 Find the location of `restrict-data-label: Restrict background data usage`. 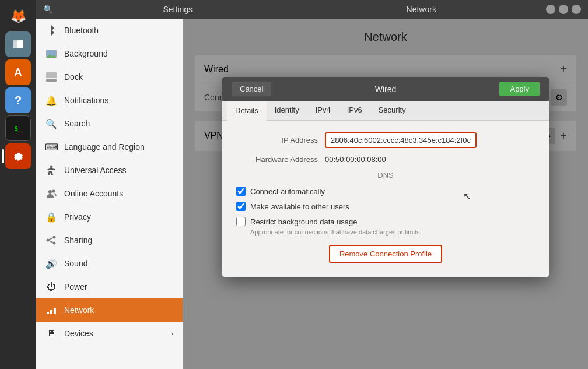

restrict-data-label: Restrict background data usage is located at coordinates (304, 222).